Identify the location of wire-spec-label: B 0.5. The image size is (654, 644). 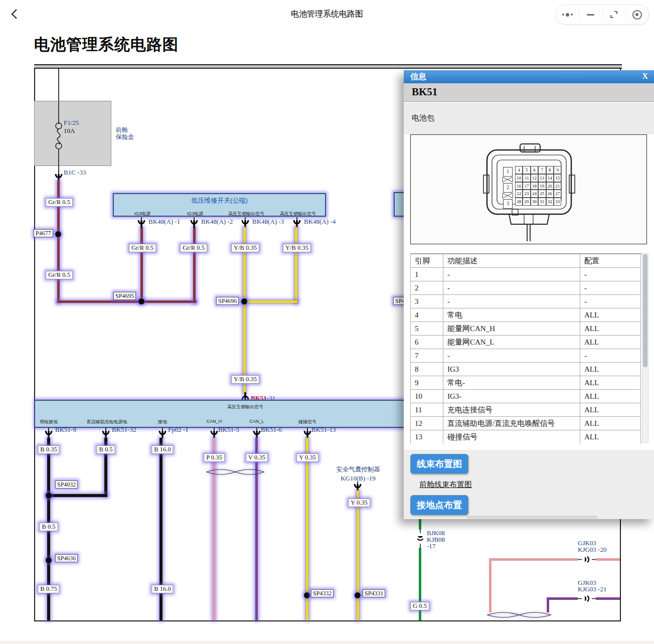
(48, 527).